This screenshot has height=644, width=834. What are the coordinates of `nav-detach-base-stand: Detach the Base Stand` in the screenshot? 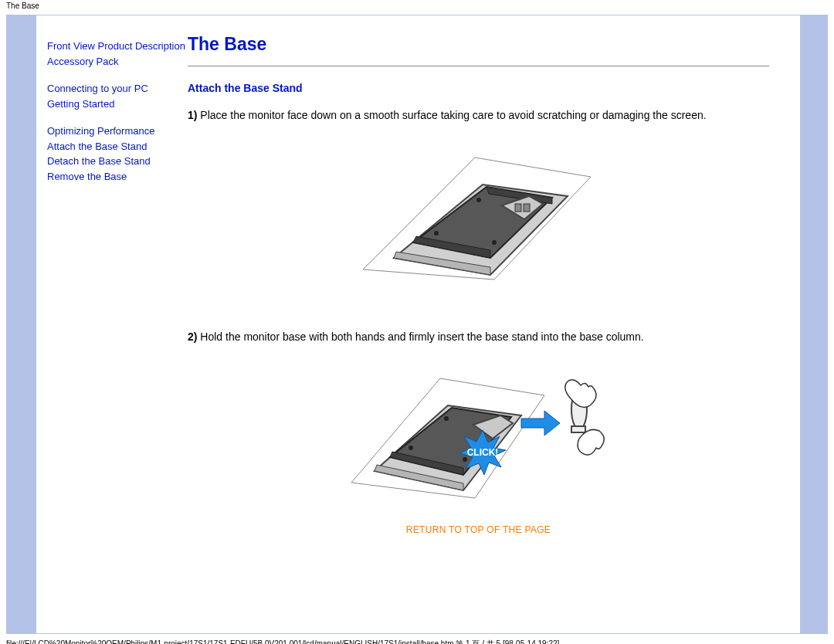 It's located at (99, 161).